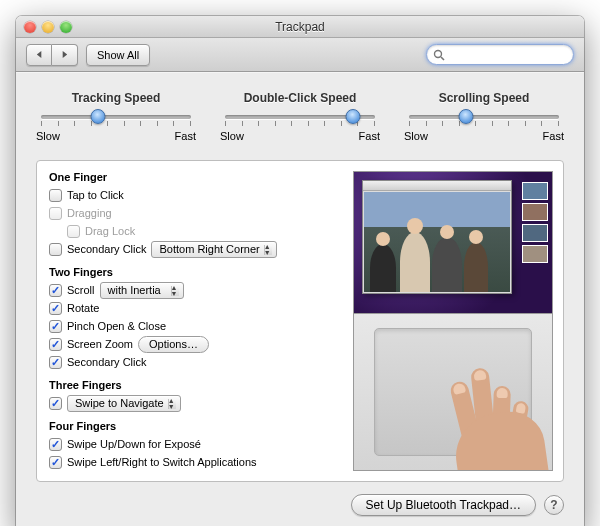 The image size is (600, 526). I want to click on back-button, so click(39, 55).